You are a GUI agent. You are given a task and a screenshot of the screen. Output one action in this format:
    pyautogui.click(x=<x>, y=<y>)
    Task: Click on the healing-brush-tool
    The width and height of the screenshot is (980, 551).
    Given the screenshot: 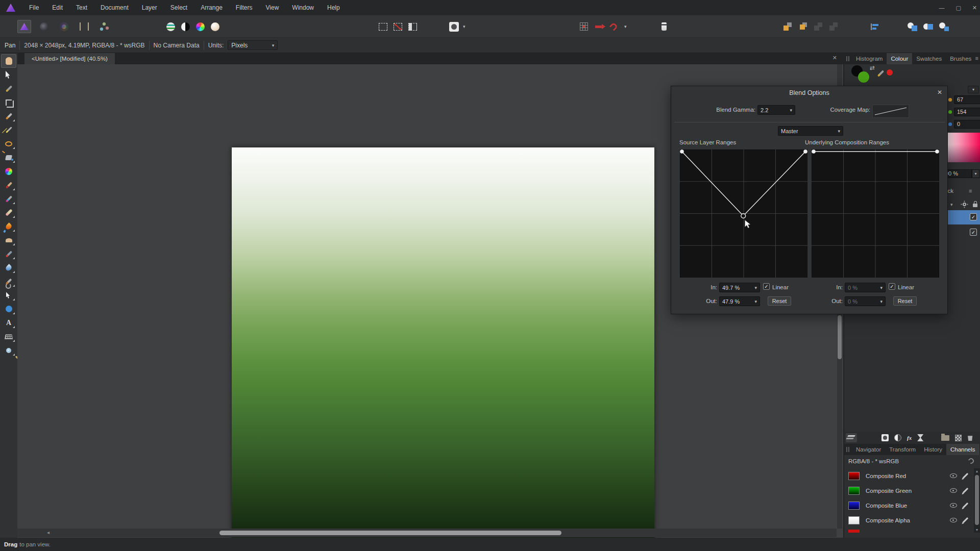 What is the action you would take?
    pyautogui.click(x=9, y=282)
    